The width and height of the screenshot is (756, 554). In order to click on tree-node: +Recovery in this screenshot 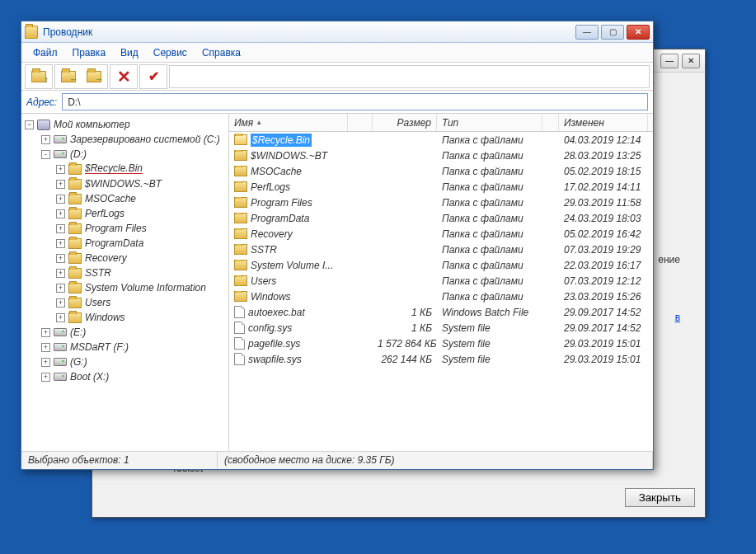, I will do `click(125, 258)`.